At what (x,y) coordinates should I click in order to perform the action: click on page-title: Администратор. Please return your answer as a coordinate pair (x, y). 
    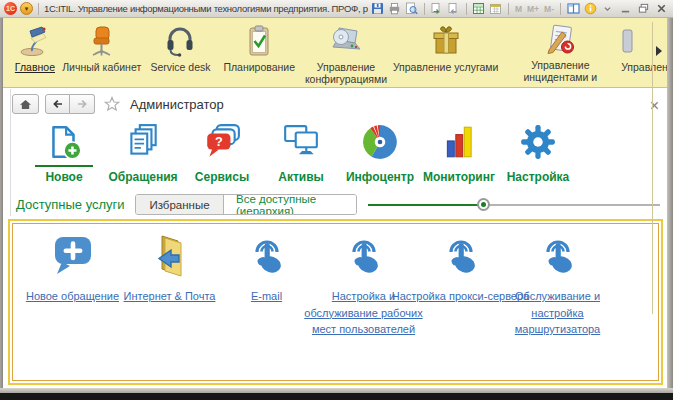
    Looking at the image, I should click on (177, 104).